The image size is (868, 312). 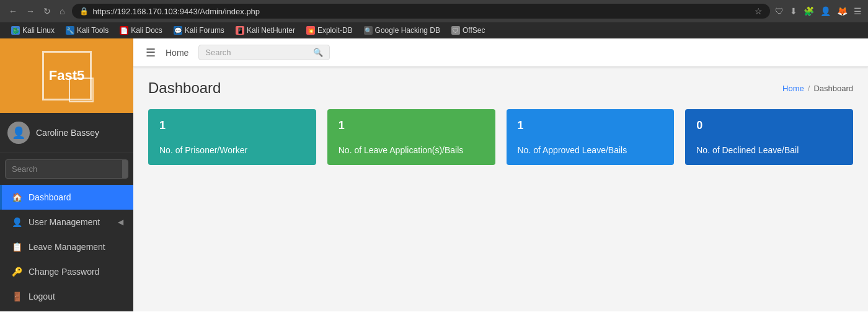 I want to click on avatar: 👤, so click(x=19, y=133).